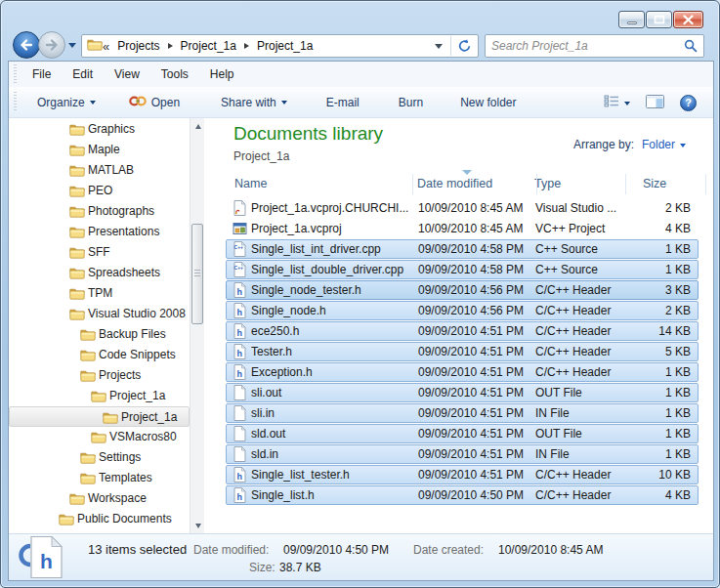  I want to click on recent-pages-dropdown, so click(72, 45).